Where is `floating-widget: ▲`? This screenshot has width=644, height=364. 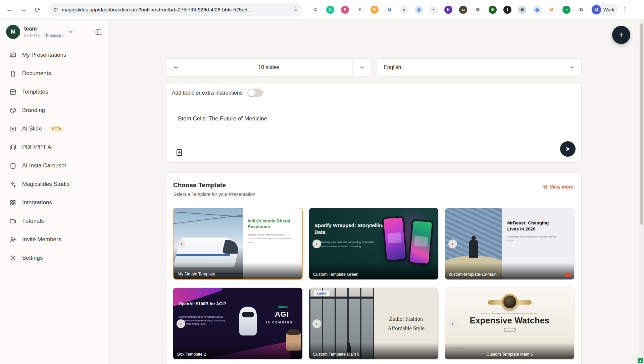
floating-widget: ▲ is located at coordinates (640, 360).